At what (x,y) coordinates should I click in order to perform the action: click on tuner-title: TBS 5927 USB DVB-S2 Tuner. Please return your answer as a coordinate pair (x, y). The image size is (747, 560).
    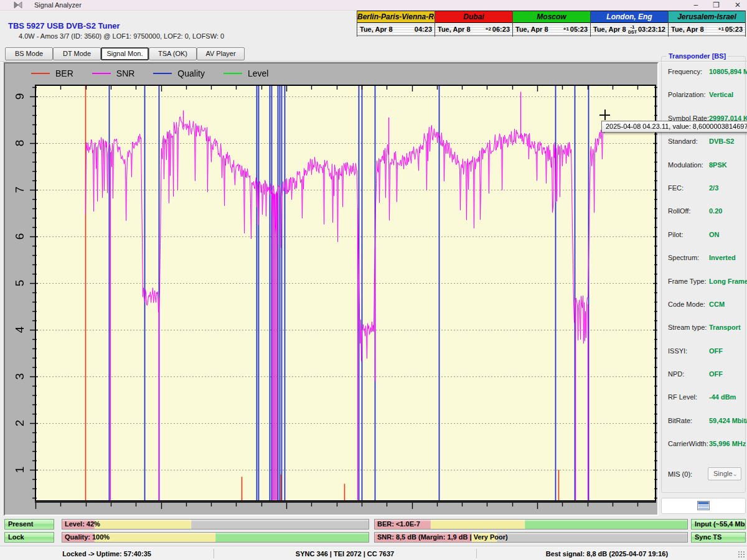
    Looking at the image, I should click on (64, 26).